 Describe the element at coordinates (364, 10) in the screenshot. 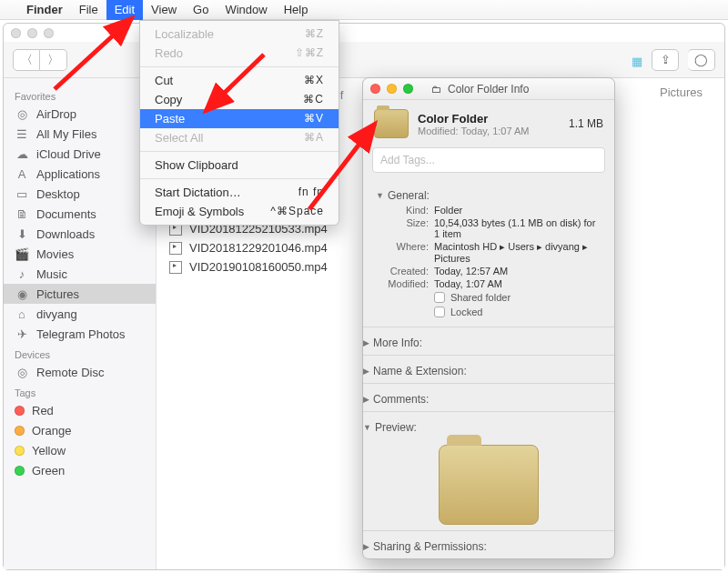

I see `menubar: Finder File Edit View Go Window Help` at that location.